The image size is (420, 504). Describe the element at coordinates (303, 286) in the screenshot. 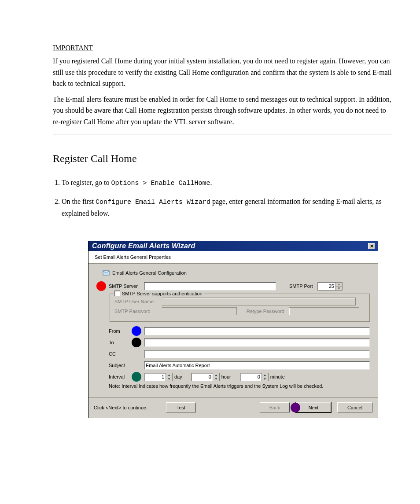

I see `smtp-port-label: SMTP Port` at that location.